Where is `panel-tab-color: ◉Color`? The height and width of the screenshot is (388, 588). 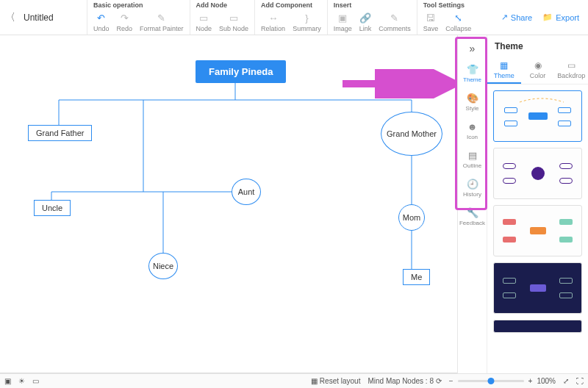 panel-tab-color: ◉Color is located at coordinates (538, 71).